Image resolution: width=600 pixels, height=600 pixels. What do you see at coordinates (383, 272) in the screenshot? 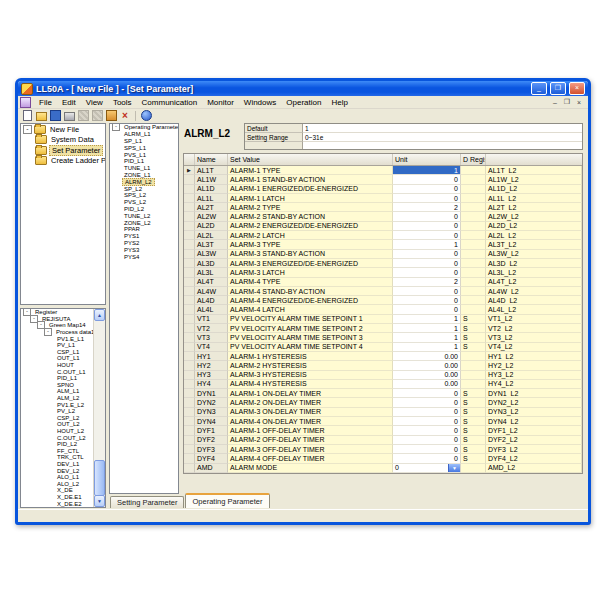
I see `table-row: AL3LALARM-3 LATCH0AL3L_L2` at bounding box center [383, 272].